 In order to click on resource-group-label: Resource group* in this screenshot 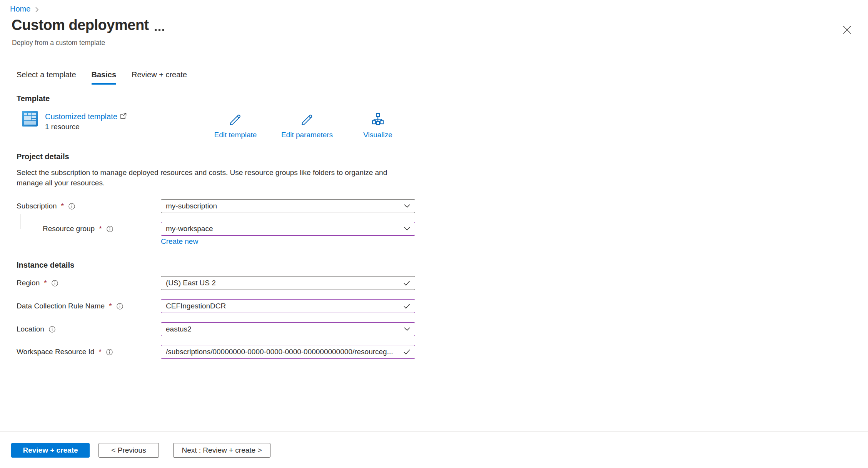, I will do `click(78, 229)`.